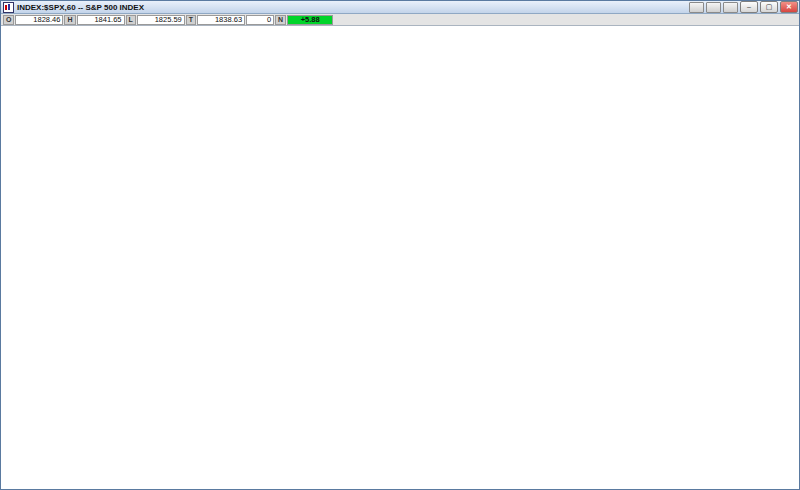 This screenshot has height=490, width=800. I want to click on close-button: ✕, so click(789, 7).